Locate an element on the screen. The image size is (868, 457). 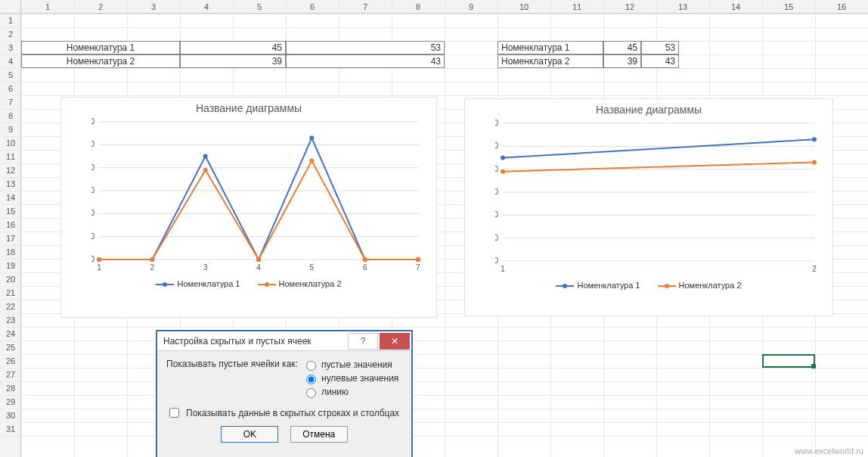
col-header-7: 7 is located at coordinates (365, 7).